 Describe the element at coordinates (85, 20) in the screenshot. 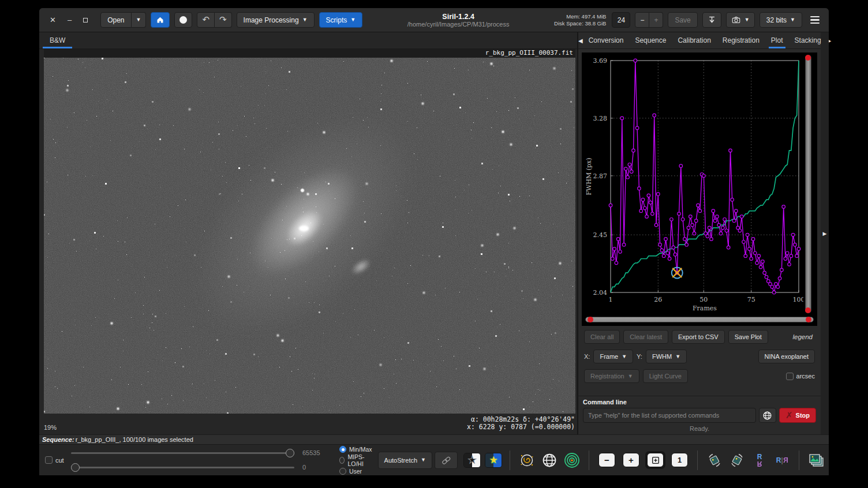

I see `maximize-icon` at that location.